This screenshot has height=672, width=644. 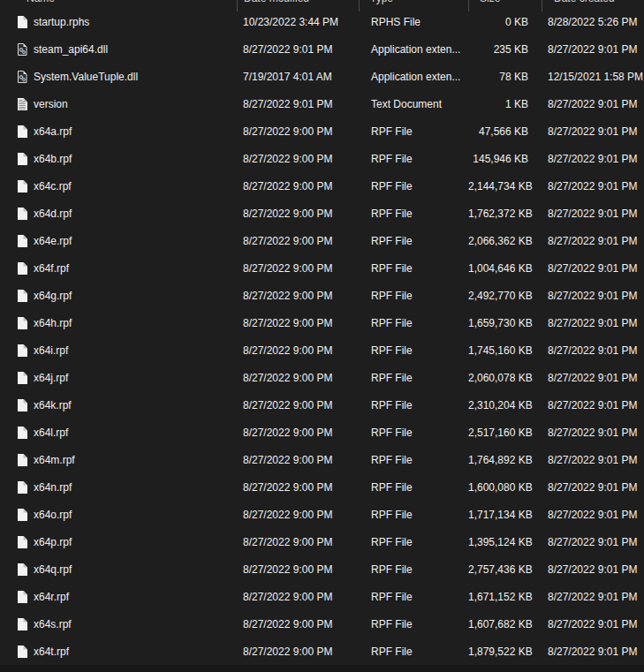 I want to click on name-cell: x64n.rpf, so click(x=118, y=487).